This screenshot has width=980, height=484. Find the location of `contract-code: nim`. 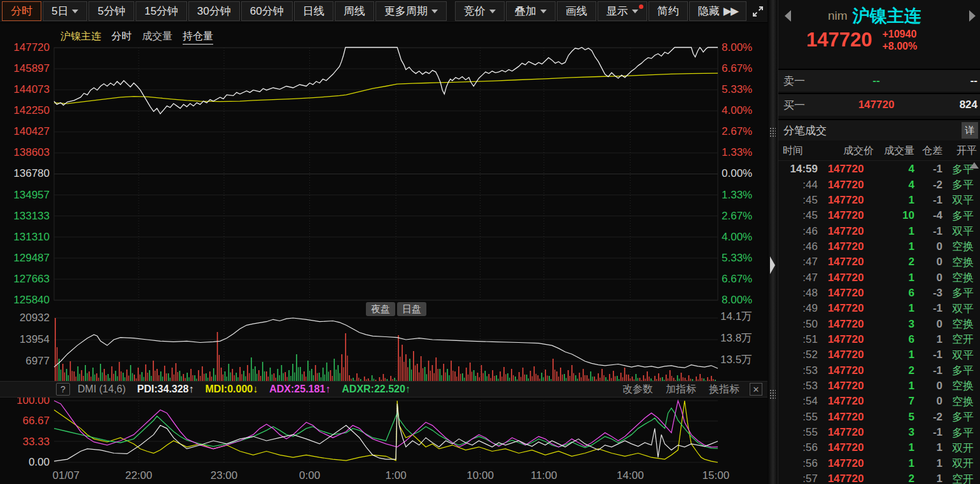

contract-code: nim is located at coordinates (837, 16).